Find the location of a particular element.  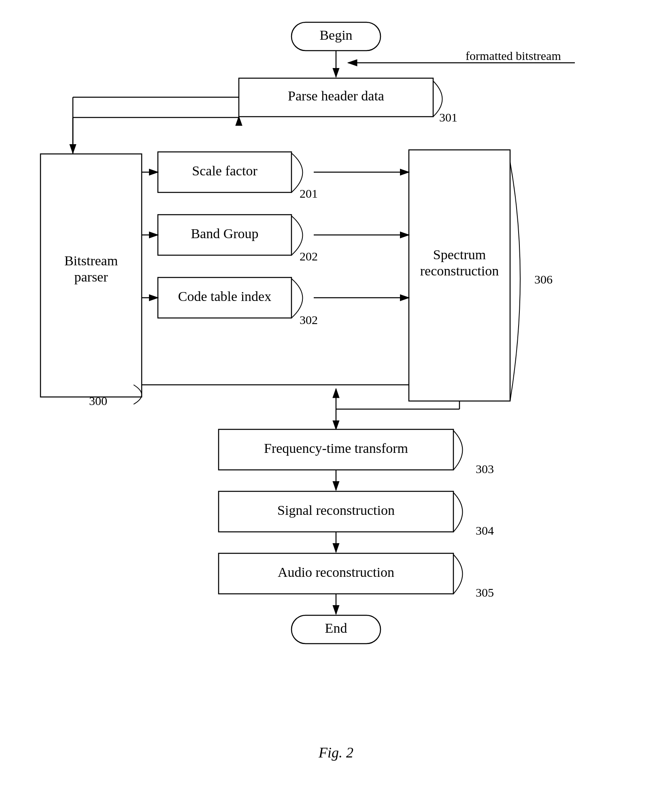

figure-label: Fig. 2 is located at coordinates (336, 753).